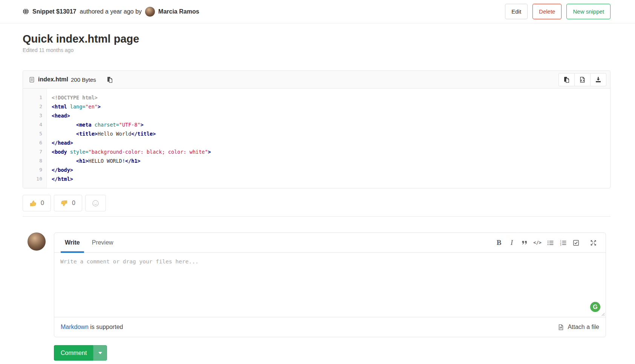 Image resolution: width=635 pixels, height=364 pixels. Describe the element at coordinates (499, 243) in the screenshot. I see `bold-button: B` at that location.